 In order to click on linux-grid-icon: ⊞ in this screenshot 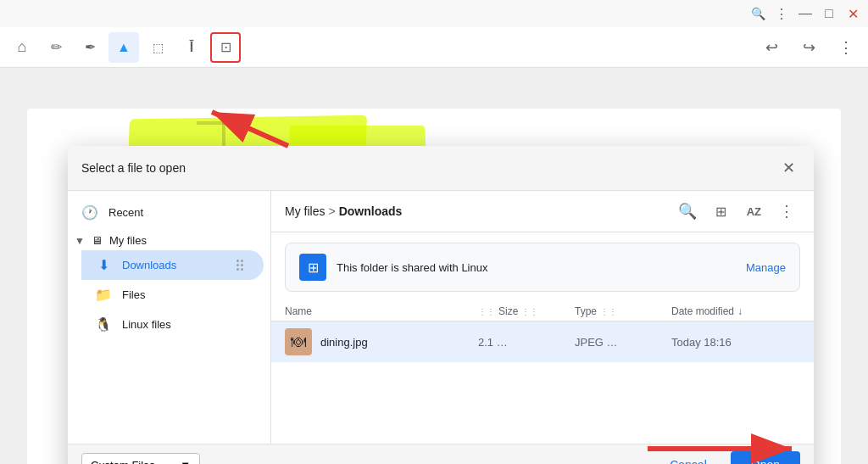, I will do `click(313, 267)`.